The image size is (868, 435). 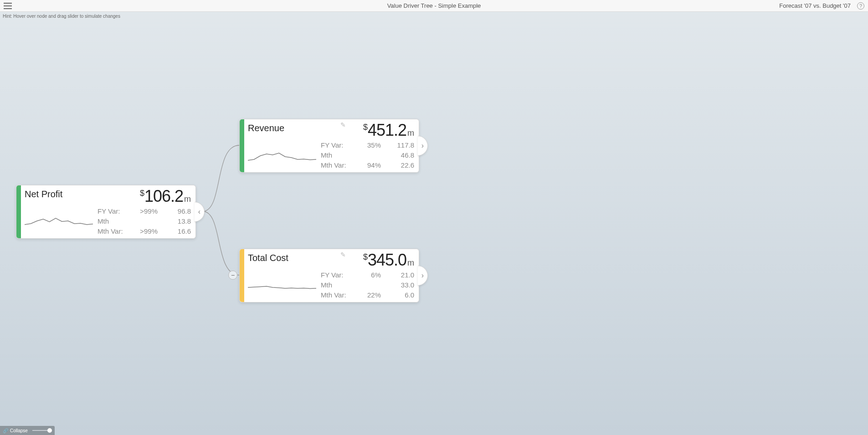 I want to click on node-value: $451.2m, so click(x=367, y=130).